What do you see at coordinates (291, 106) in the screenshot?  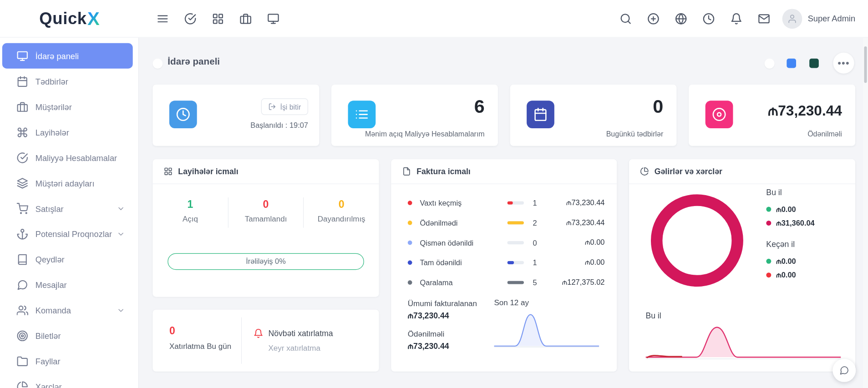 I see `end-work-label: İşi bitir` at bounding box center [291, 106].